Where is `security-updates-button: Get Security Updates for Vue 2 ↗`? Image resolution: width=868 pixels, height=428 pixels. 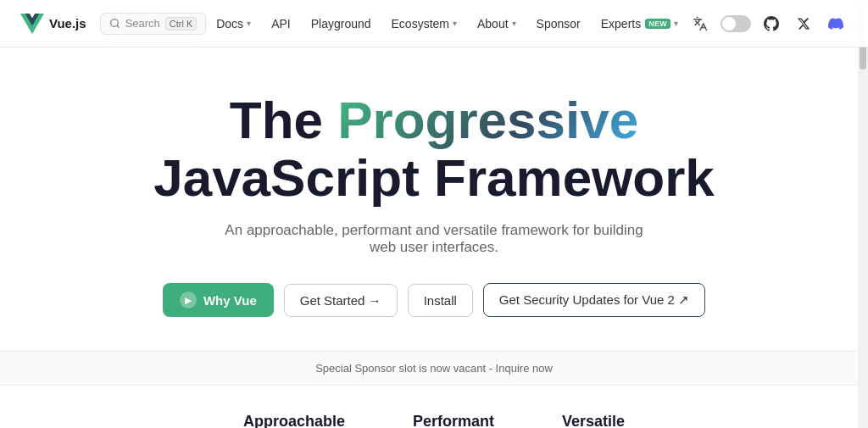 security-updates-button: Get Security Updates for Vue 2 ↗ is located at coordinates (594, 300).